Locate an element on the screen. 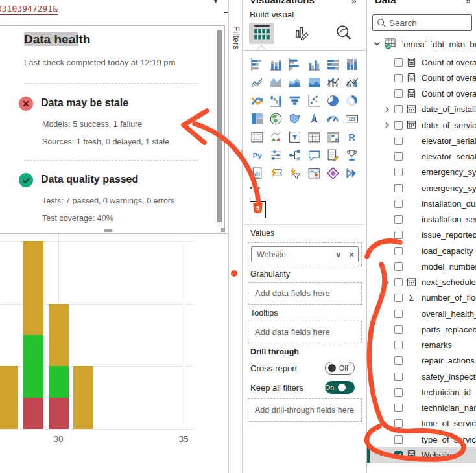 The width and height of the screenshot is (476, 473). field-row-issue-reported: issue_reported is located at coordinates (422, 235).